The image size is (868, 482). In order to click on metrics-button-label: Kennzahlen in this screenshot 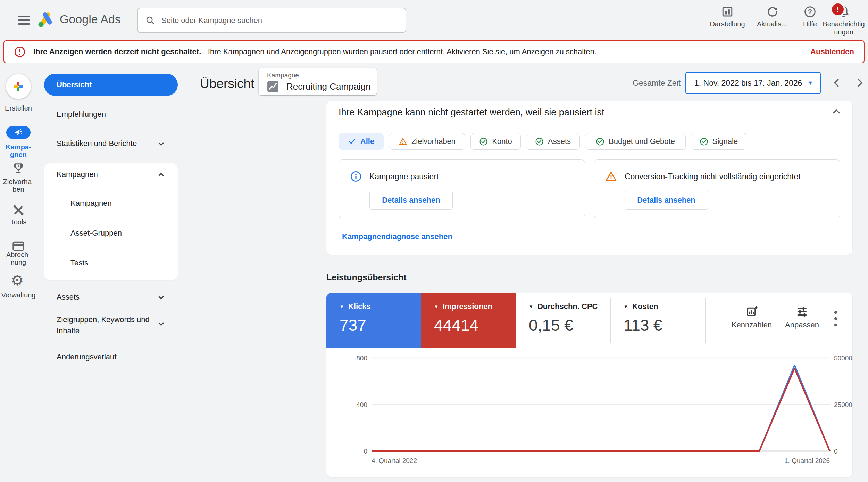, I will do `click(752, 325)`.